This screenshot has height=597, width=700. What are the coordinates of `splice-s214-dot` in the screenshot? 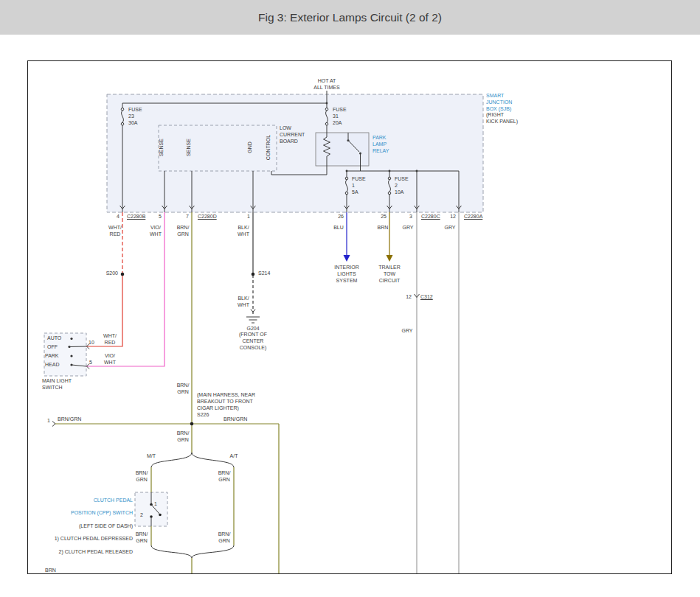 It's located at (254, 274).